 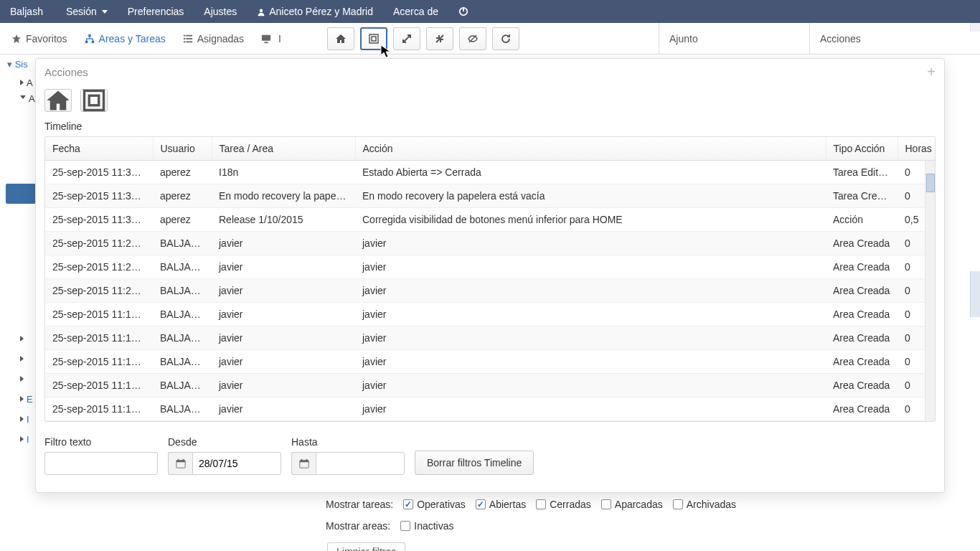 I want to click on table-row: 25-sep-2015 11:36:49aperezEn modo recove…, so click(x=490, y=197).